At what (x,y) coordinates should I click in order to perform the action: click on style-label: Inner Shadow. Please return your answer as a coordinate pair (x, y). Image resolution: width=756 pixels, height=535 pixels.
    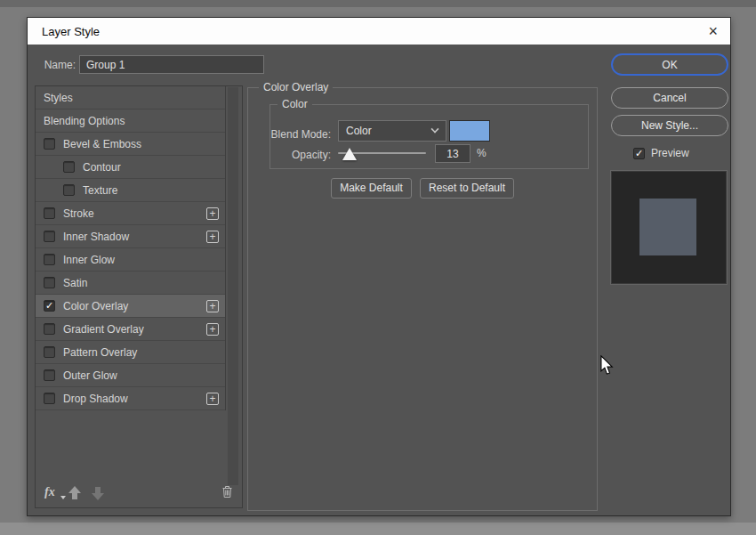
    Looking at the image, I should click on (96, 237).